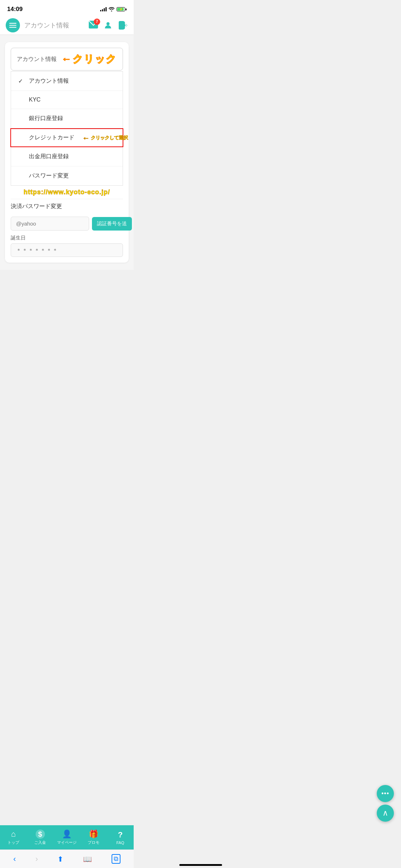  I want to click on dropdown-item-label: クレジットカード, so click(52, 138).